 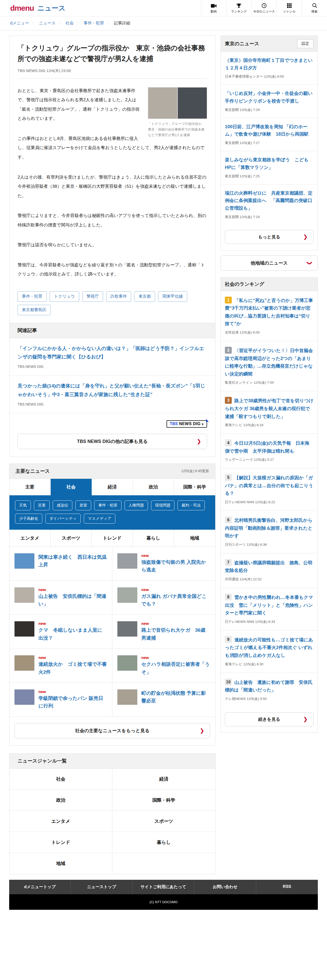 I want to click on nav-search: 検索, so click(x=314, y=8).